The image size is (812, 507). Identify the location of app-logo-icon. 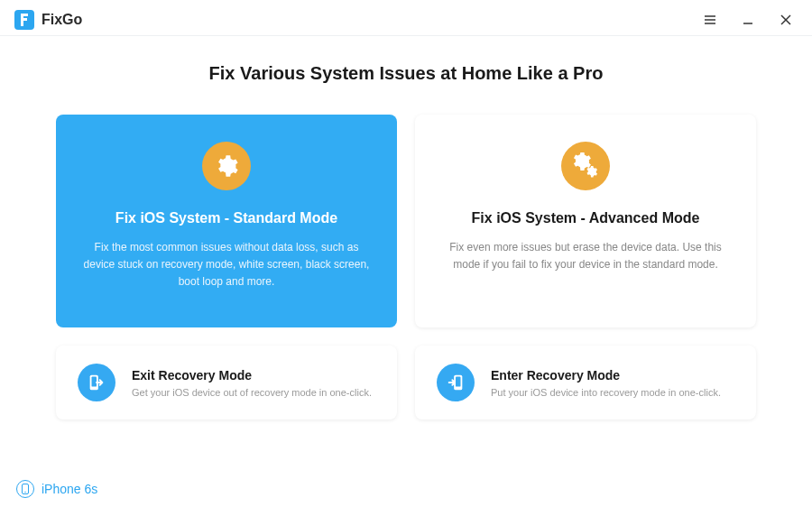
(24, 20).